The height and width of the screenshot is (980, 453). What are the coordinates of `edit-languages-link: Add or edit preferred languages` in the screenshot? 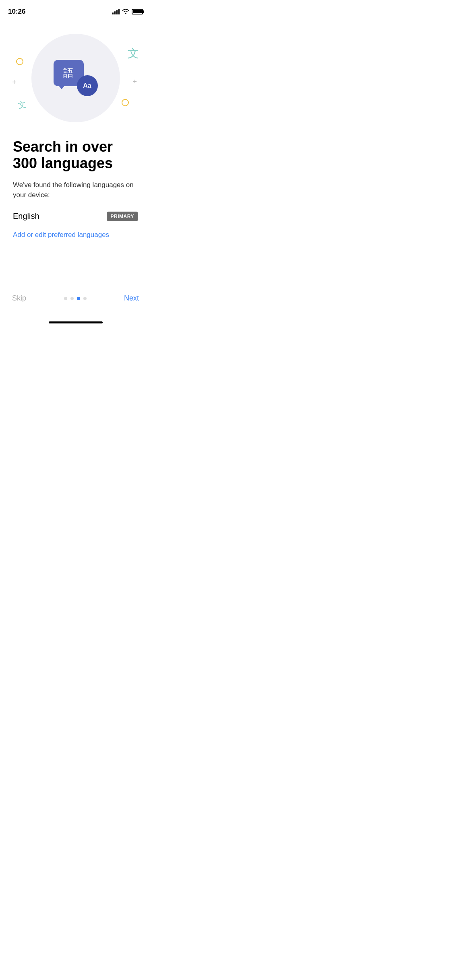 It's located at (61, 235).